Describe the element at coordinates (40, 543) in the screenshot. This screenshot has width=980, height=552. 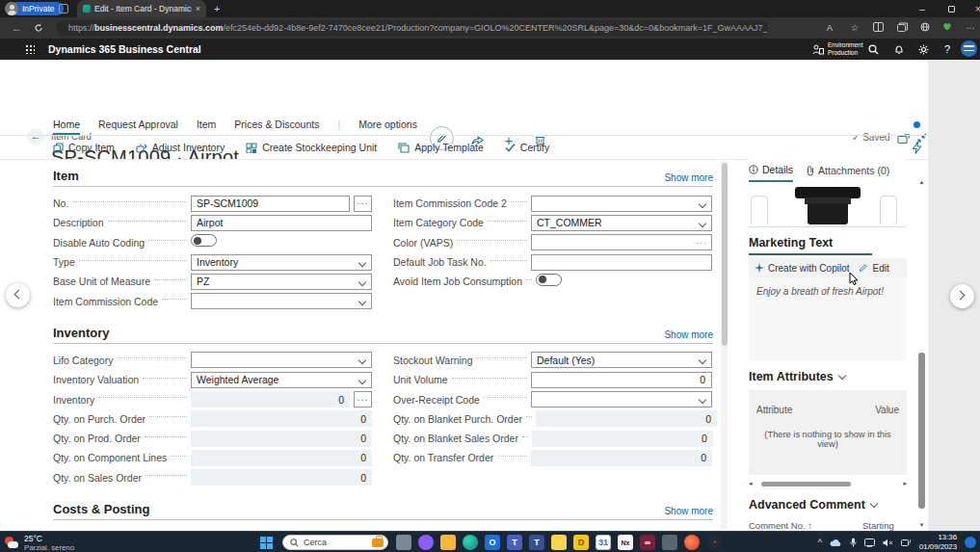
I see `weather-widget: 25°CParzial. sereno` at that location.